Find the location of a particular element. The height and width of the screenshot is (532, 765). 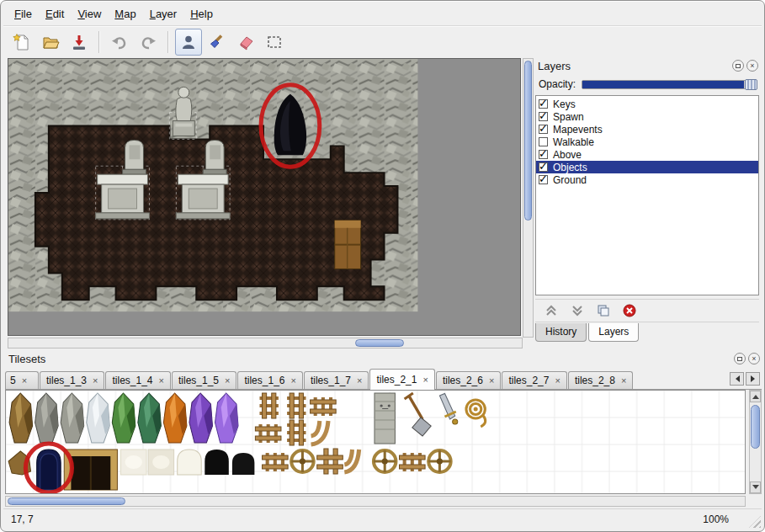

eraser-tool-button is located at coordinates (246, 42).